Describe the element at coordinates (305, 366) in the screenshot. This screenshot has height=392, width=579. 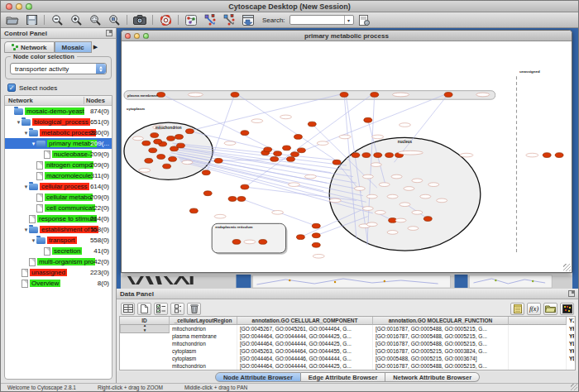
I see `table-cell: [GO:0044464, GO:0044444, GO:0044425, G..…` at that location.